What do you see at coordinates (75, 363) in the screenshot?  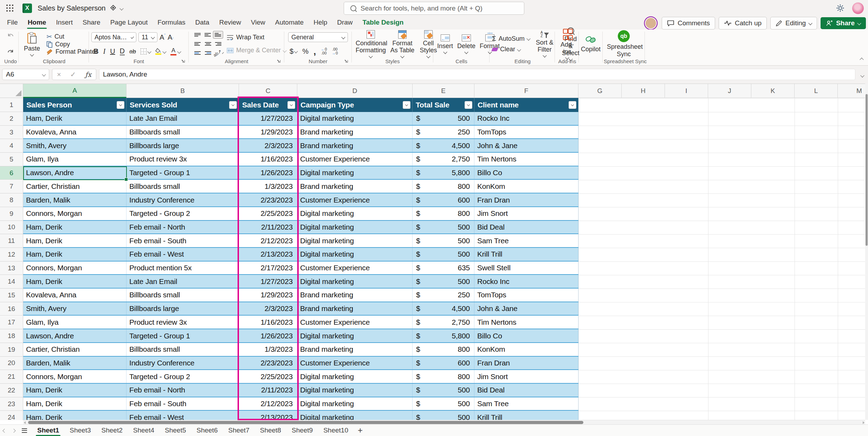 I see `cell-a20: Barden, Malik` at bounding box center [75, 363].